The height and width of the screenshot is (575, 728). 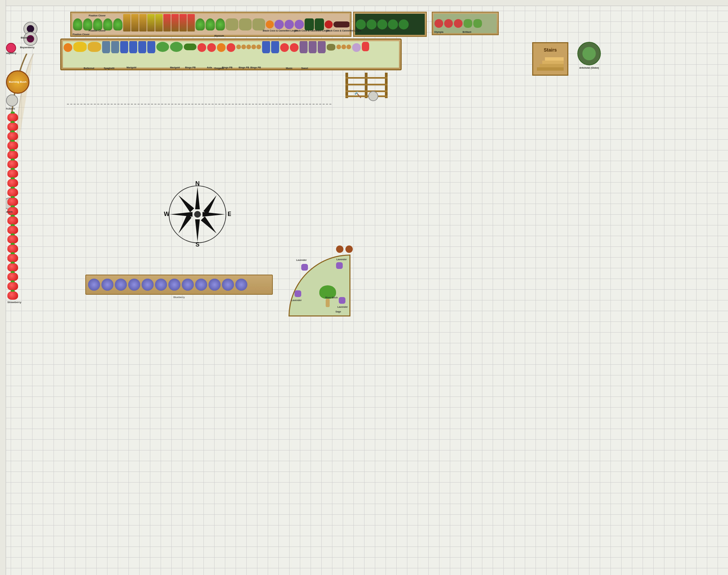 What do you see at coordinates (109, 68) in the screenshot?
I see `label-spaghetti: Spaghetti` at bounding box center [109, 68].